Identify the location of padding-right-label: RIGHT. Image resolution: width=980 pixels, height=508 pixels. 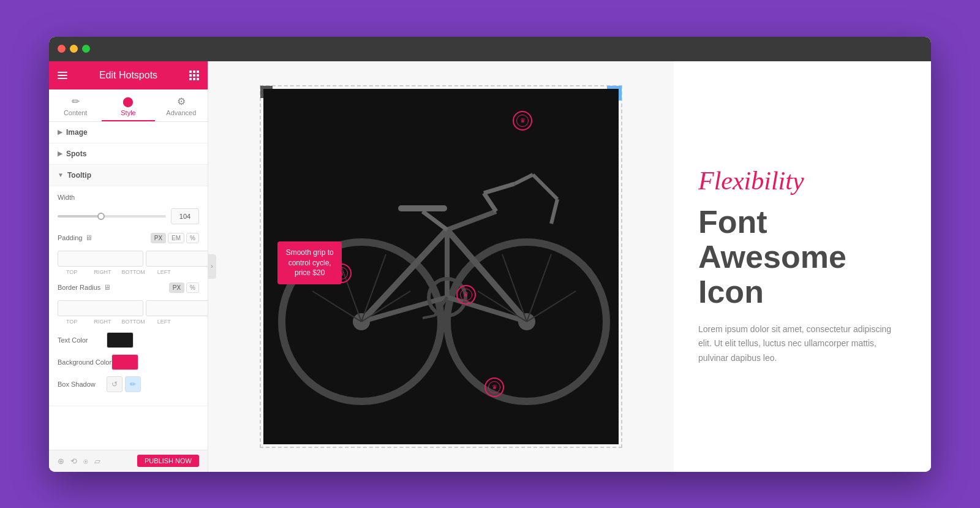
(102, 272).